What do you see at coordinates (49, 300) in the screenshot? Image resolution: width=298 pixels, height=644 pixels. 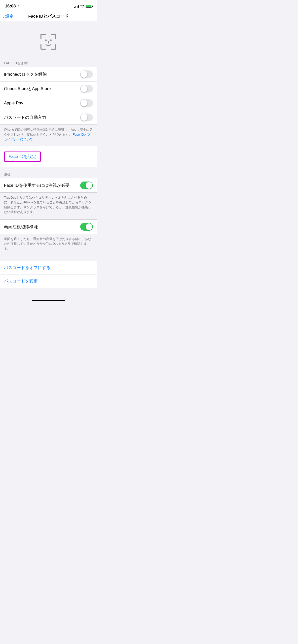 I see `home-bar` at bounding box center [49, 300].